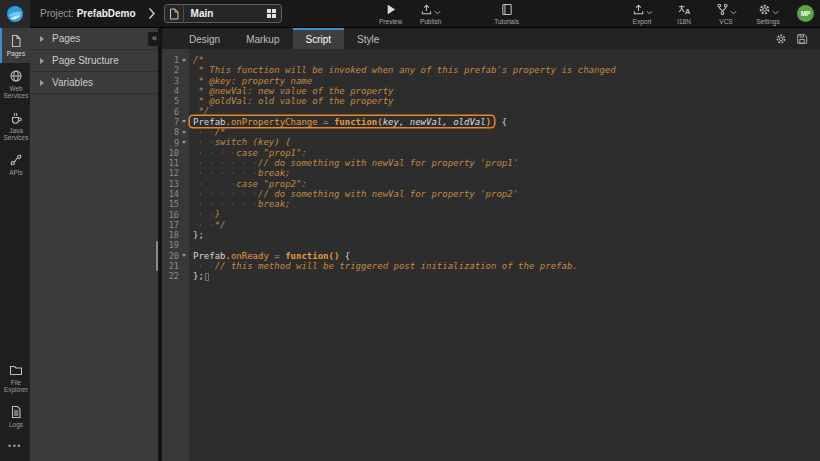 This screenshot has width=820, height=461. Describe the element at coordinates (506, 101) in the screenshot. I see `code-line-5: * @oldVal: old value of the property` at that location.